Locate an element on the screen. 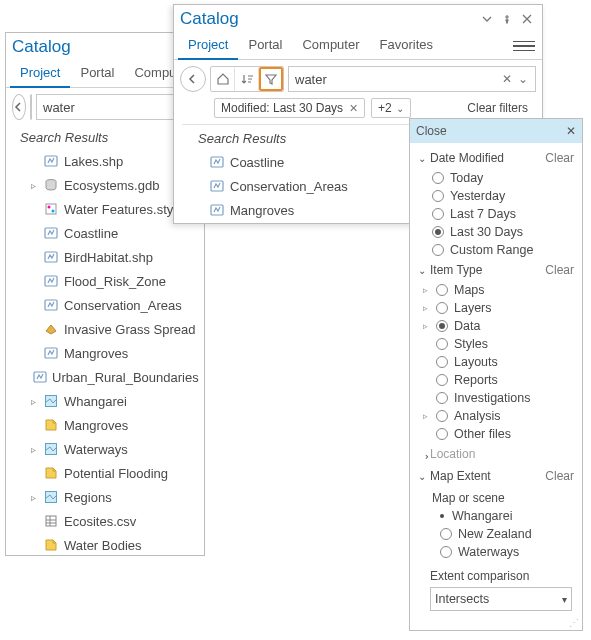 The height and width of the screenshot is (640, 591). radio-option: Waterways is located at coordinates (496, 552).